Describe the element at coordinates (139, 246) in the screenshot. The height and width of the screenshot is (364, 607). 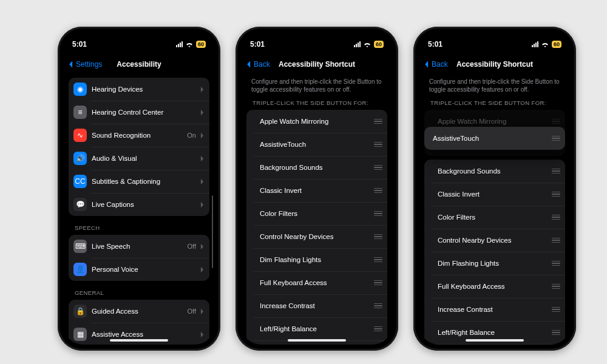
I see `settings-row: ⌨Live SpeechOff` at that location.